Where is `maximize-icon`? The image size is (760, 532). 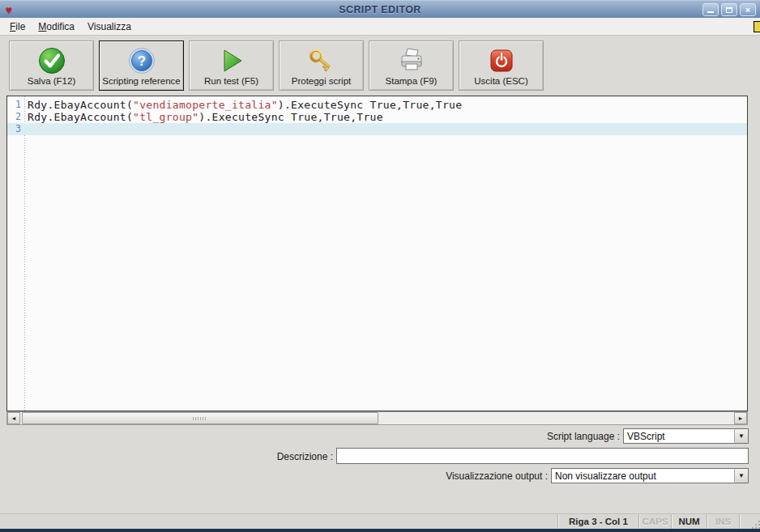
maximize-icon is located at coordinates (729, 10).